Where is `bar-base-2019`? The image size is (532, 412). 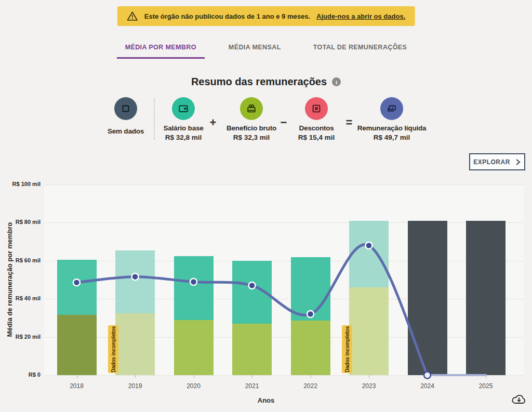
bar-base-2019 is located at coordinates (135, 344).